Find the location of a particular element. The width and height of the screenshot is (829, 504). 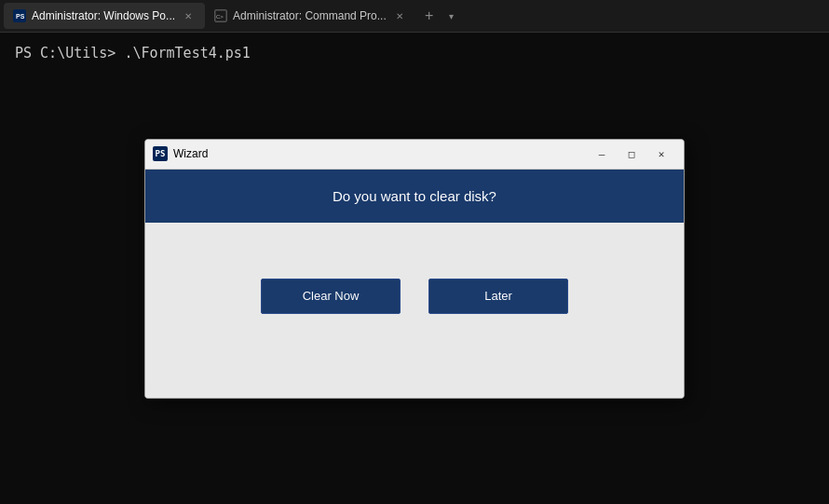

dialog-header: Do you want to clear disk? is located at coordinates (414, 196).